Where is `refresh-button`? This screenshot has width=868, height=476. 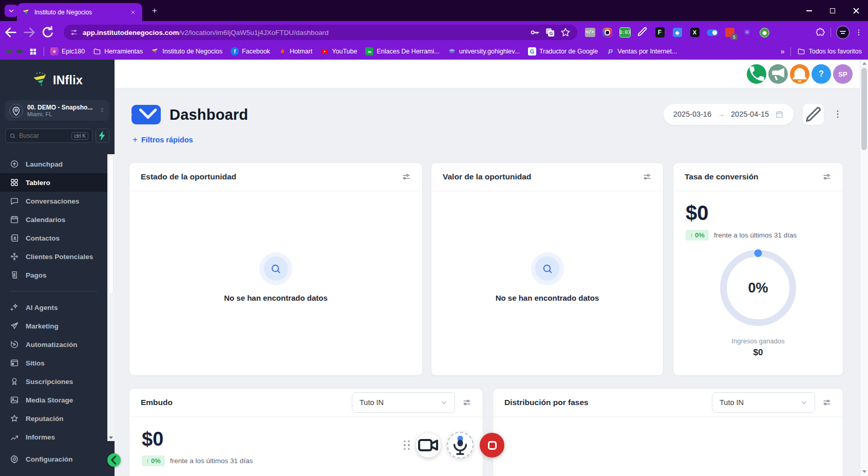
refresh-button is located at coordinates (48, 32).